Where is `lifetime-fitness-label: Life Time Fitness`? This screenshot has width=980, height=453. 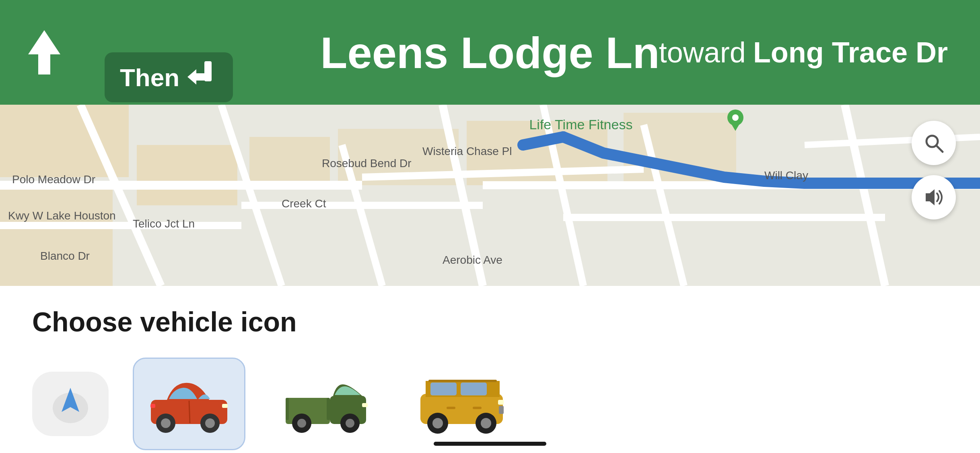 lifetime-fitness-label: Life Time Fitness is located at coordinates (581, 125).